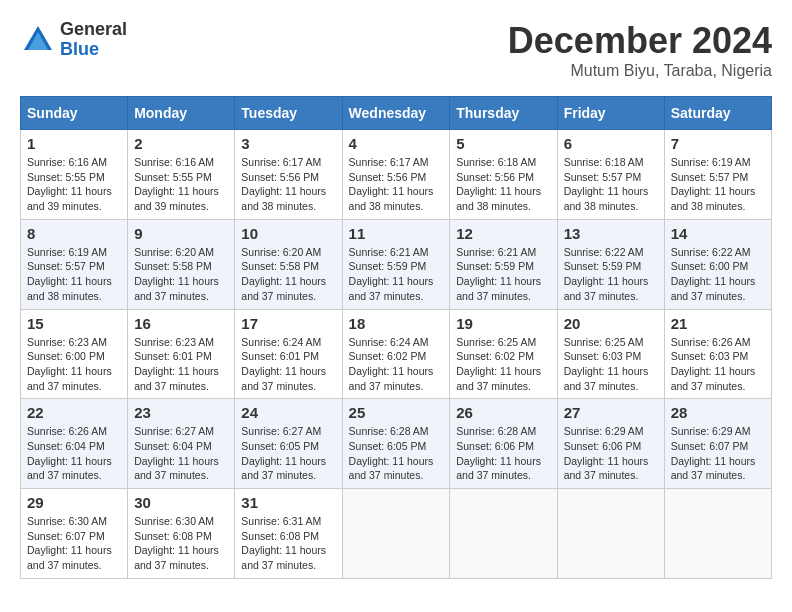  I want to click on calendar-week-2: 8Sunrise: 6:19 AMSunset: 5:57 PMDaylight…, so click(396, 264).